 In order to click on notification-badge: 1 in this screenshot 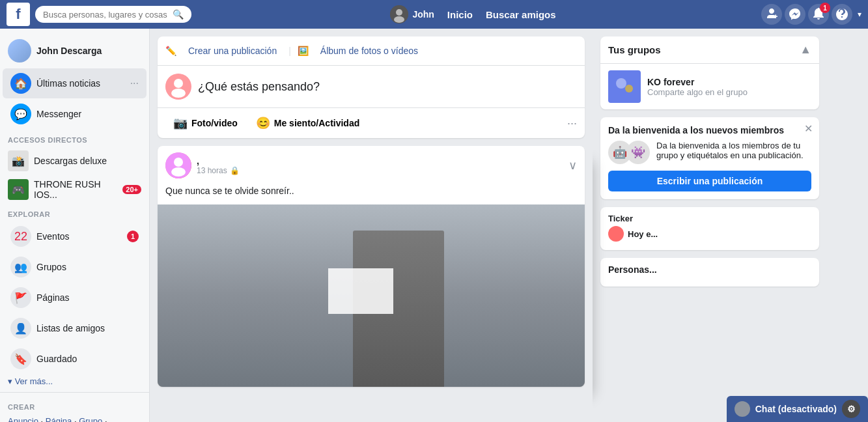, I will do `click(825, 8)`.